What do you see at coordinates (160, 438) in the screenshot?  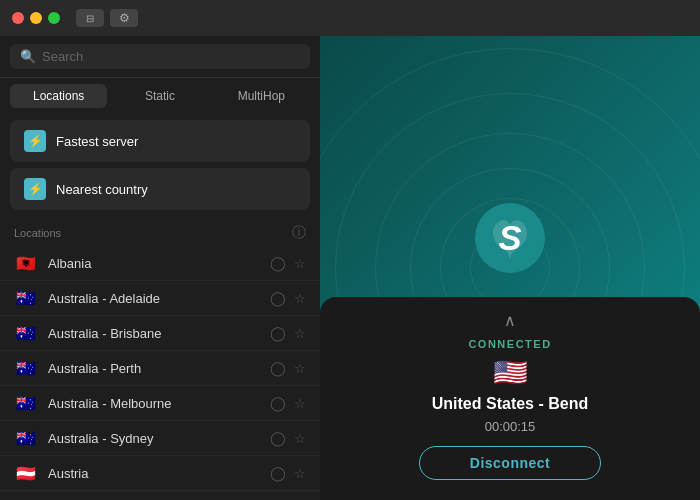 I see `list-item: 🇦🇺 Australia - Sydney ◯ ☆` at bounding box center [160, 438].